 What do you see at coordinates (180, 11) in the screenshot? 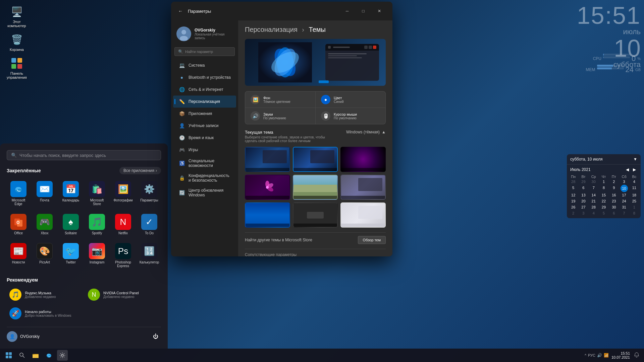
I see `back-button: ←` at bounding box center [180, 11].